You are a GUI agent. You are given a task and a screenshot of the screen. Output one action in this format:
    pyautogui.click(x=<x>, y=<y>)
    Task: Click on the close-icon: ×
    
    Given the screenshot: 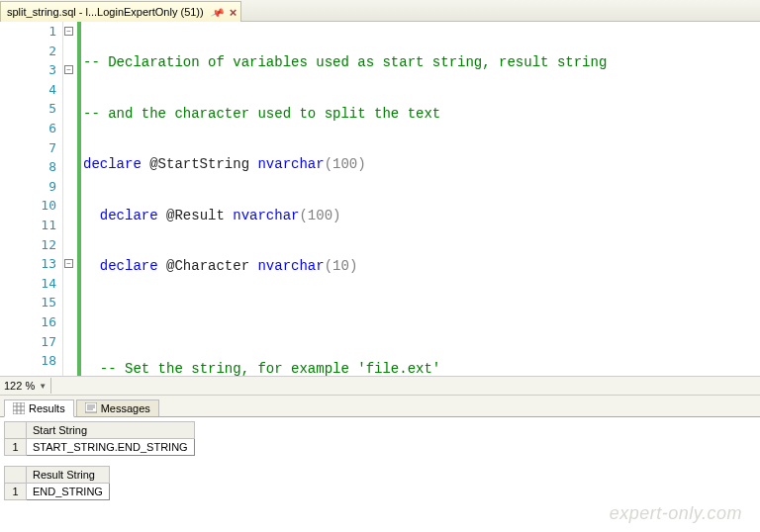 What is the action you would take?
    pyautogui.click(x=234, y=12)
    